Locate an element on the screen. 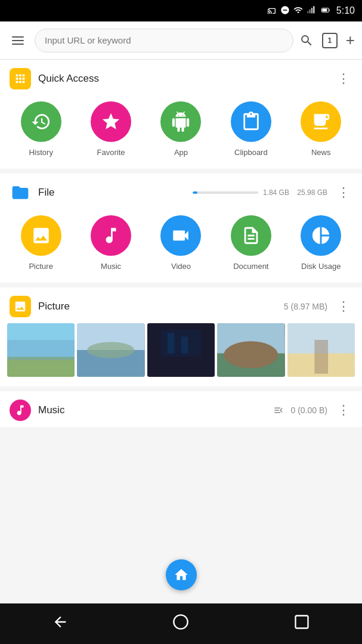  file-title: File is located at coordinates (112, 193).